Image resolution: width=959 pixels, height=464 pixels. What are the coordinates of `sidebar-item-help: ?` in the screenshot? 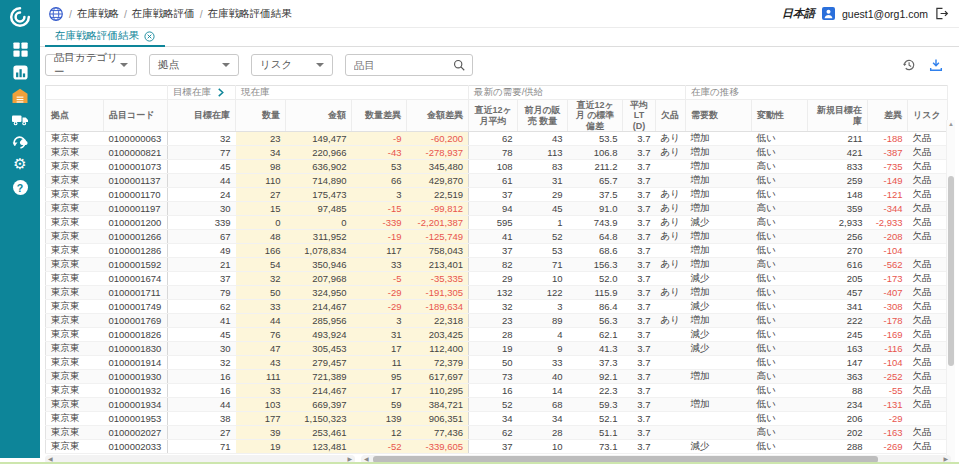 It's located at (20, 188).